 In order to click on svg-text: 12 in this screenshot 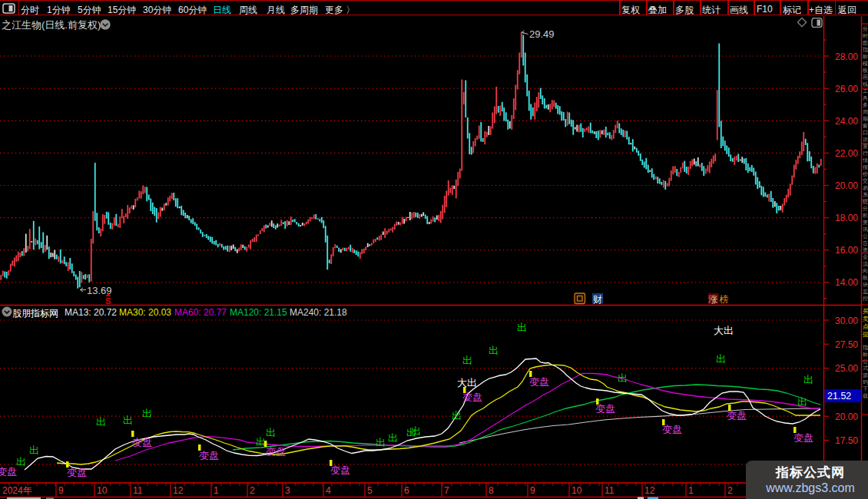, I will do `click(178, 491)`.